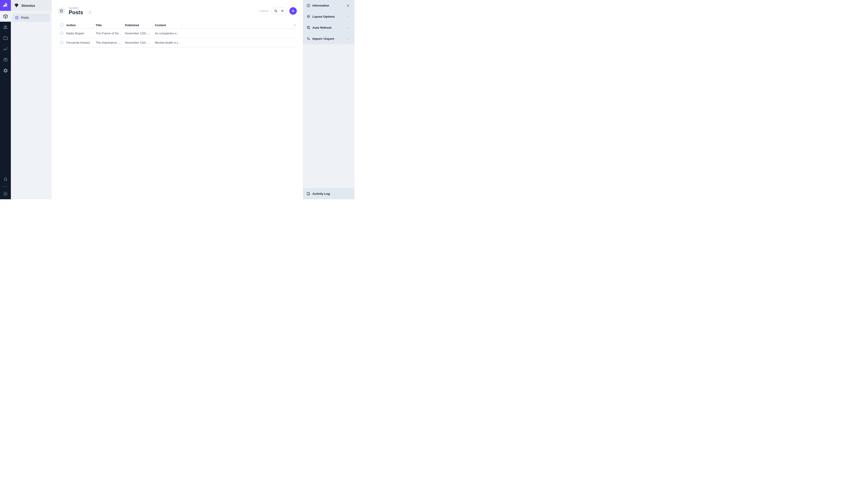 This screenshot has width=868, height=488. What do you see at coordinates (309, 39) in the screenshot?
I see `import-export-icon` at bounding box center [309, 39].